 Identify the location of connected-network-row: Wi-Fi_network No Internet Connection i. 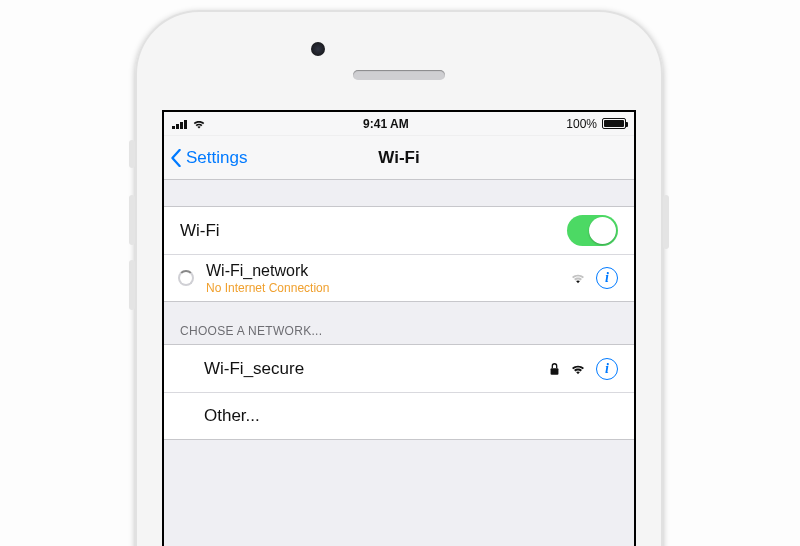
(399, 278).